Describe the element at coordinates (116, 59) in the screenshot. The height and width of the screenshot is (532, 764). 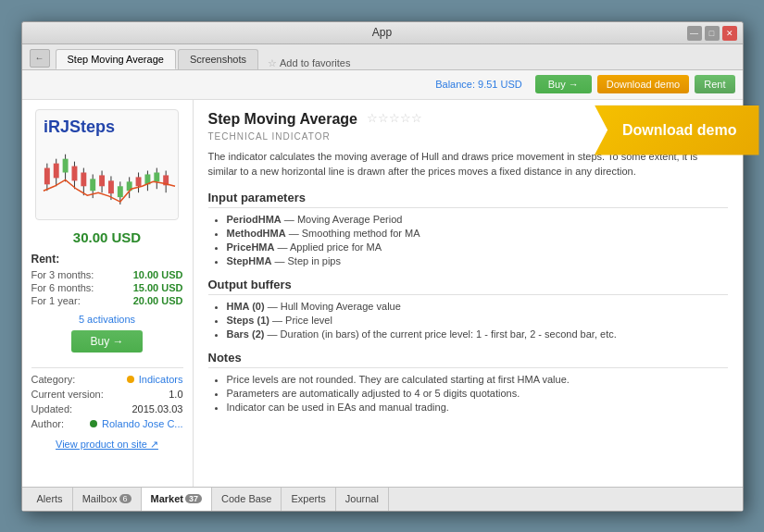
I see `tab-step-moving-average: Step Moving Average` at that location.